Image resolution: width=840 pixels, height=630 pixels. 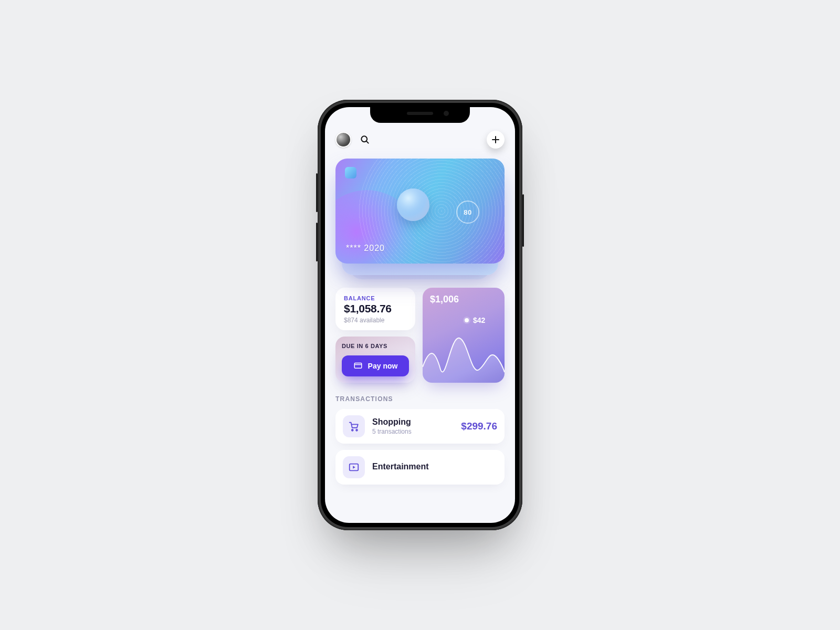 What do you see at coordinates (375, 309) in the screenshot?
I see `balance-amount: $1,058.76` at bounding box center [375, 309].